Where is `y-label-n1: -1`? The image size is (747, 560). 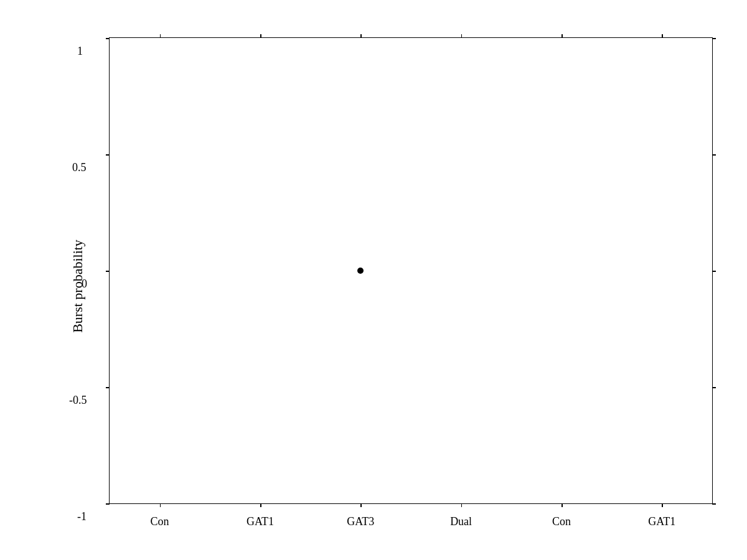 y-label-n1: -1 is located at coordinates (82, 516).